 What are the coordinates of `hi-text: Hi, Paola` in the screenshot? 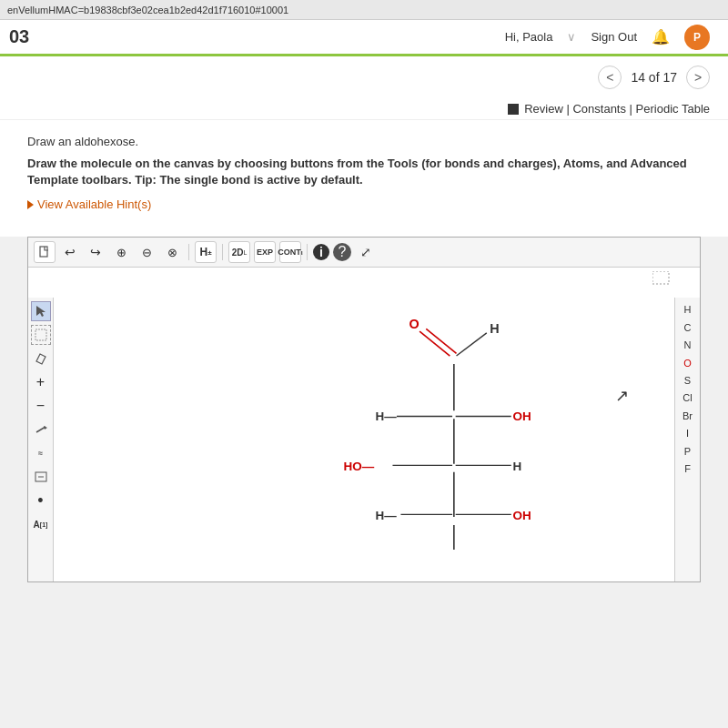 It's located at (530, 36).